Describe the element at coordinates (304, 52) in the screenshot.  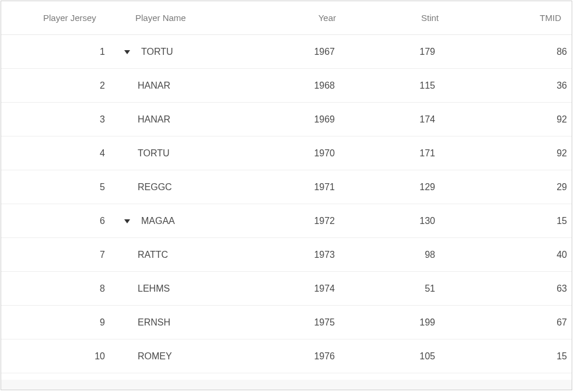
I see `cell-year: 1967` at that location.